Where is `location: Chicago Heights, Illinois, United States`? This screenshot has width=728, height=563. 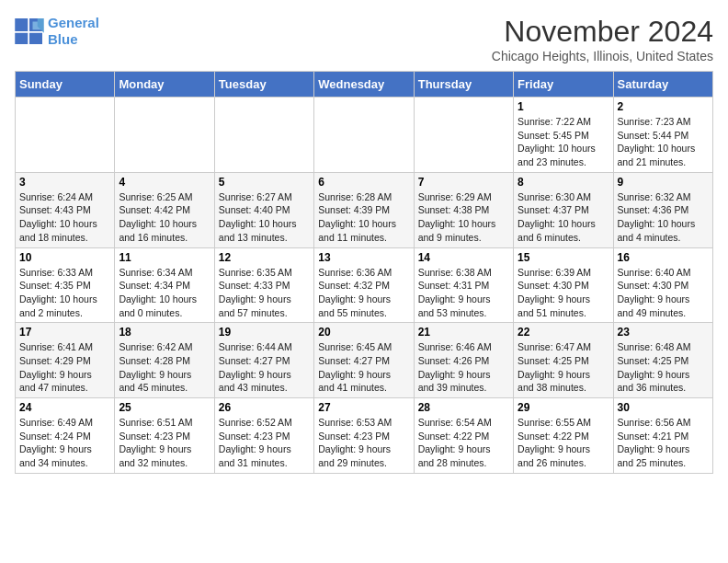 location: Chicago Heights, Illinois, United States is located at coordinates (603, 56).